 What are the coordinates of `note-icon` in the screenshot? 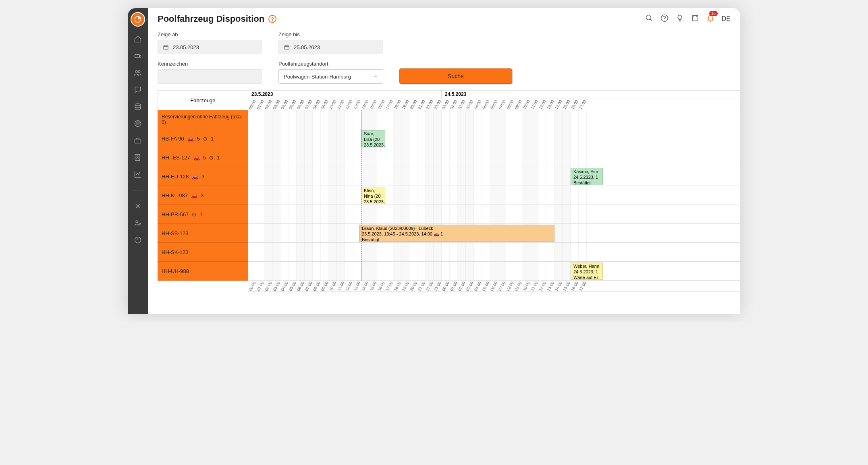 It's located at (695, 19).